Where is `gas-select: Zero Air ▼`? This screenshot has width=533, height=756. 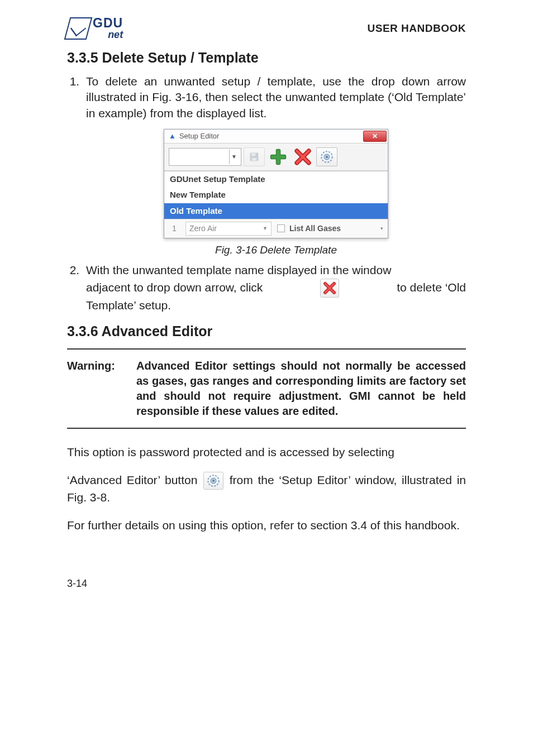 gas-select: Zero Air ▼ is located at coordinates (229, 229).